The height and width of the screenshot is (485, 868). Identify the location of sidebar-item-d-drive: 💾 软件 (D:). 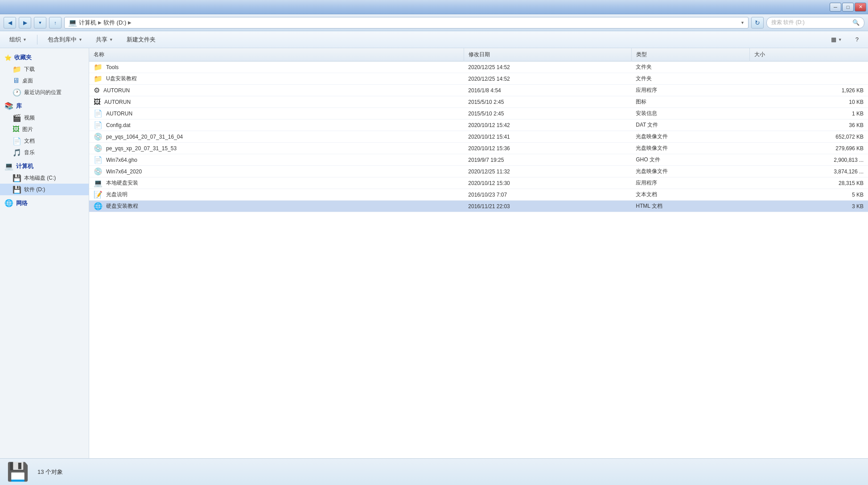
(45, 189).